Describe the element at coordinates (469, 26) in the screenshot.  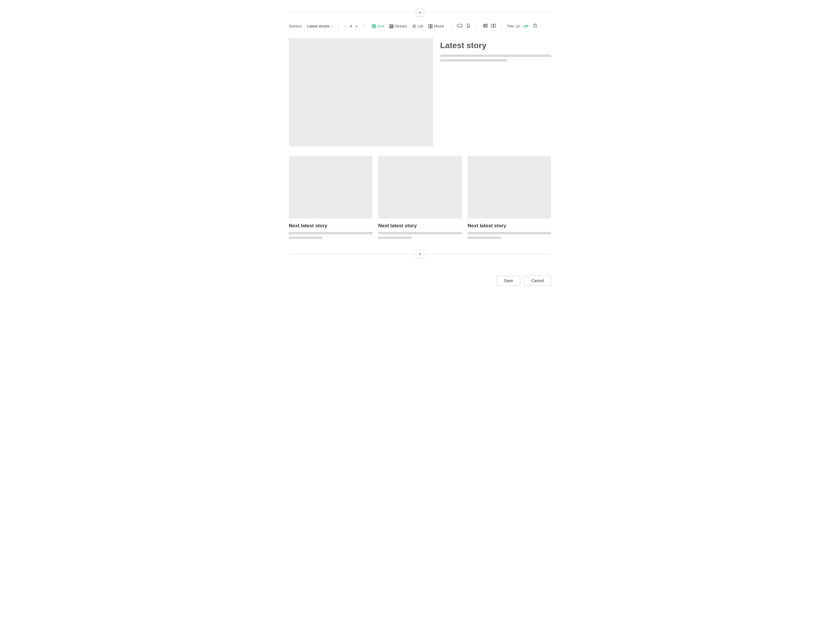
I see `mobile-icon` at that location.